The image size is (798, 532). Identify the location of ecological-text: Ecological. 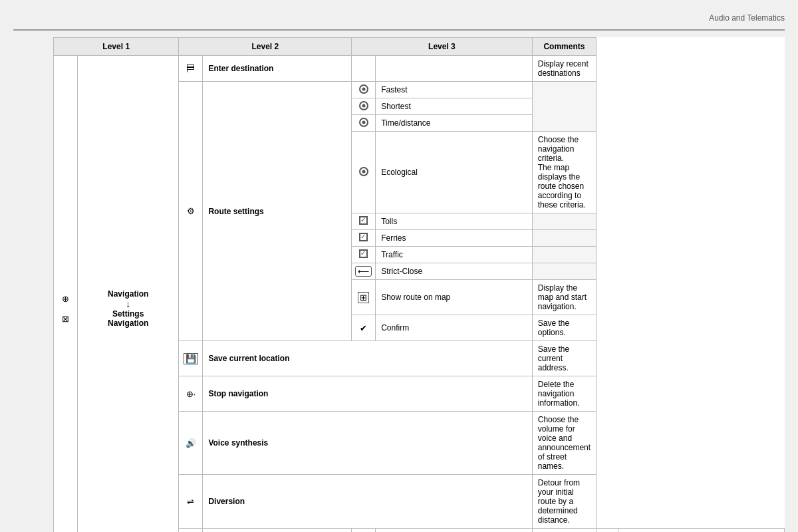
(454, 173).